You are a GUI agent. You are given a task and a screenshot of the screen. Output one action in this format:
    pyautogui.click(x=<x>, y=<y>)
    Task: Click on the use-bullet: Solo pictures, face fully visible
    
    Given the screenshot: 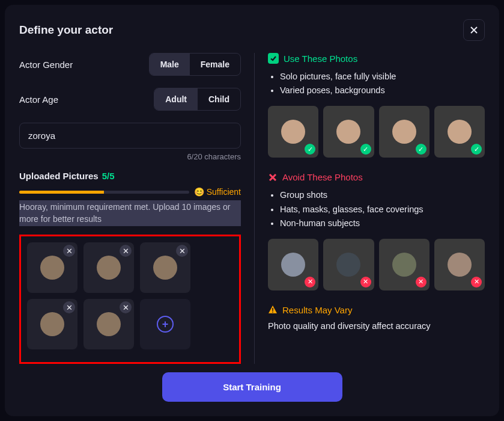 What is the action you would take?
    pyautogui.click(x=382, y=77)
    